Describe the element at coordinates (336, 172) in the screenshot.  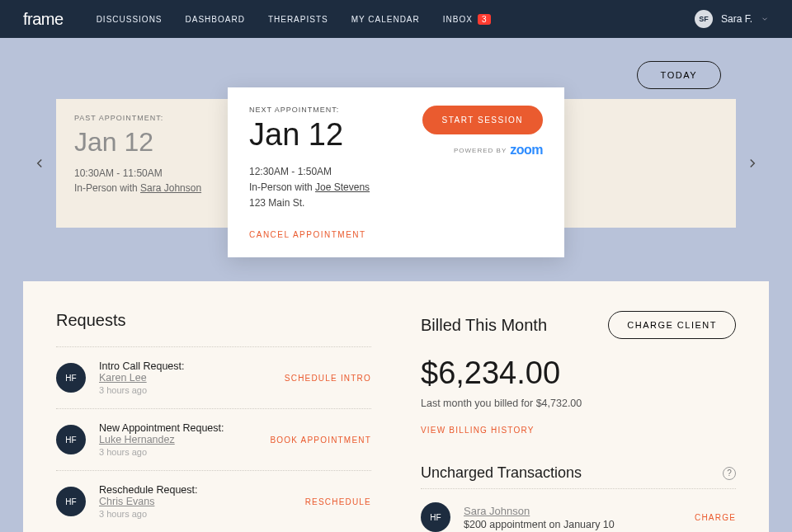
I see `card-time: 12:30AM - 1:50AM` at that location.